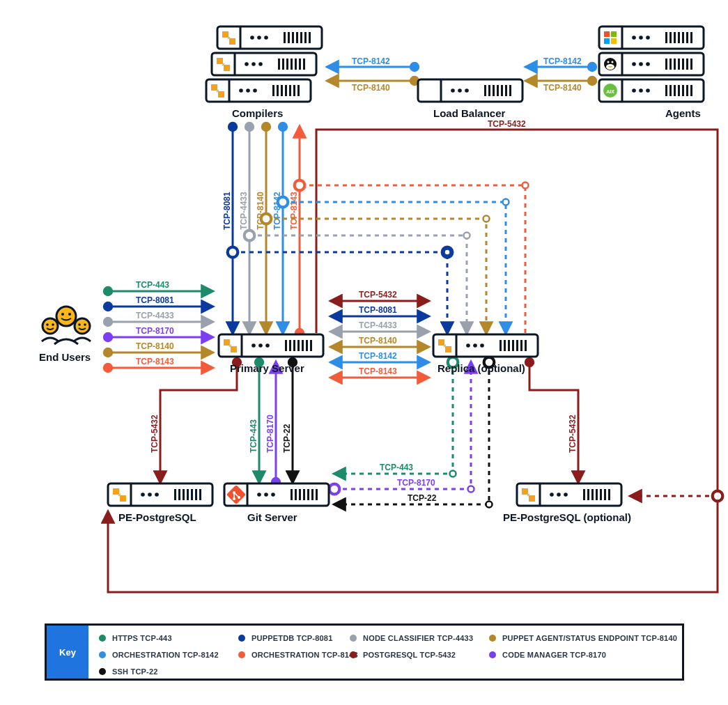 This screenshot has width=728, height=705. Describe the element at coordinates (486, 354) in the screenshot. I see `replica-node: Replica (optional)` at that location.